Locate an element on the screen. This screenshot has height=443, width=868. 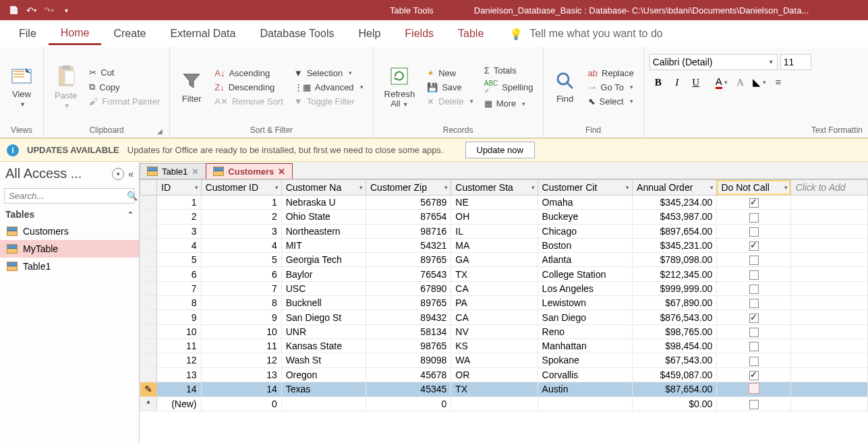
delete-button: ✕Delete▾ is located at coordinates (451, 101).